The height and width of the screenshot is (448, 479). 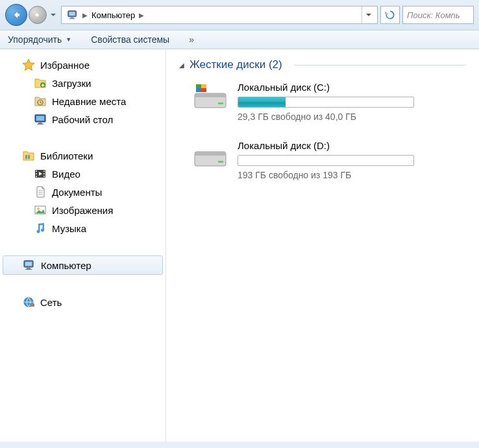 I want to click on system-properties-button: Свойства системы, so click(x=130, y=40).